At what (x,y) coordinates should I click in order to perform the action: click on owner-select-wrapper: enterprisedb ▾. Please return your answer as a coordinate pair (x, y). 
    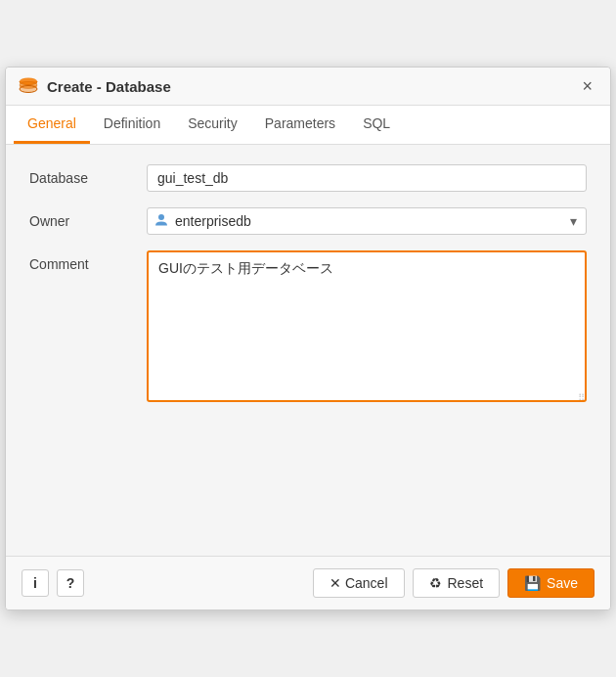
    Looking at the image, I should click on (367, 221).